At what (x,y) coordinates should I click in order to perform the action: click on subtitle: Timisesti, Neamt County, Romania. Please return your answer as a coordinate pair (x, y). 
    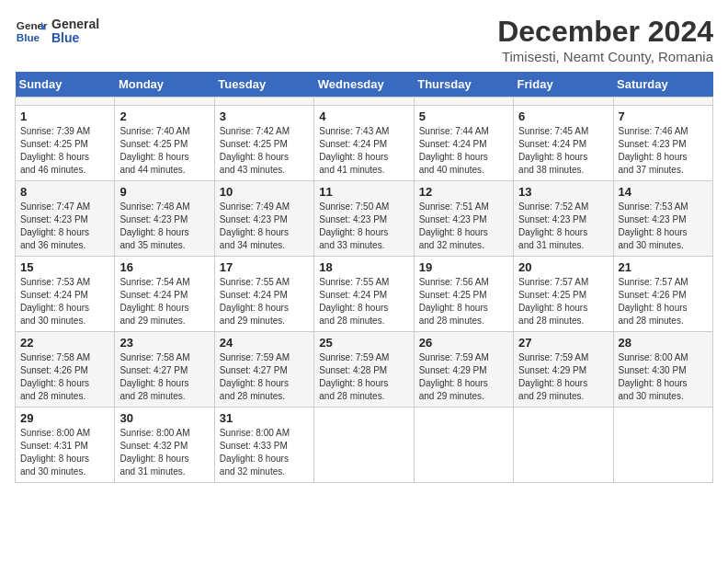
    Looking at the image, I should click on (605, 57).